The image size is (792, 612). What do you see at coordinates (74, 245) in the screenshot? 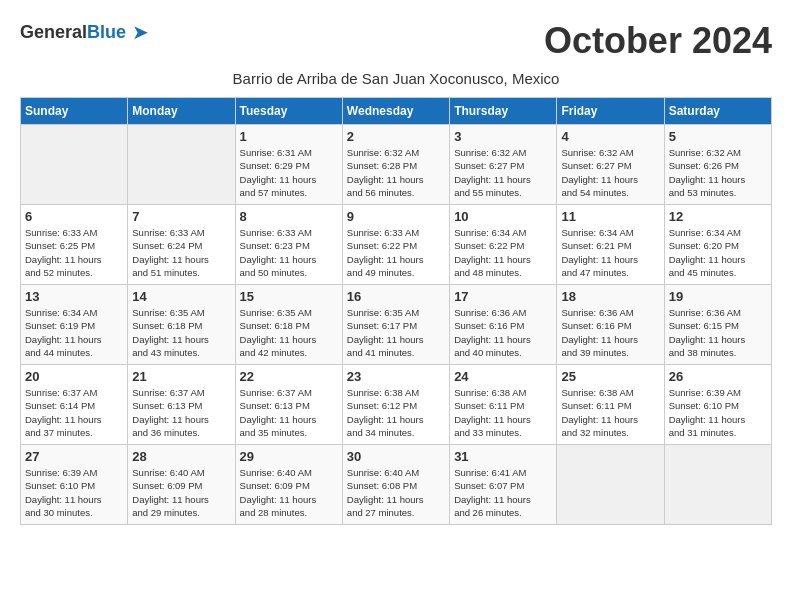
I see `table-row: 6Sunrise: 6:33 AM Sunset: 6:25 PM Daylig…` at bounding box center [74, 245].